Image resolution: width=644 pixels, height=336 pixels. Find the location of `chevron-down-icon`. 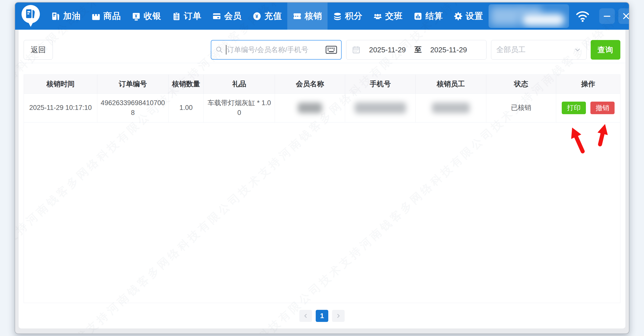

chevron-down-icon is located at coordinates (578, 50).